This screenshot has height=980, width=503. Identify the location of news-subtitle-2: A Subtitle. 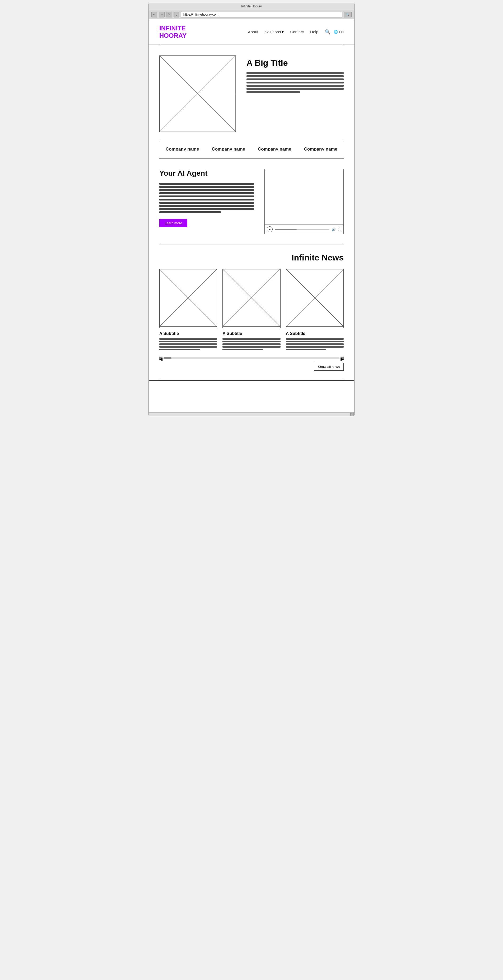
(252, 334).